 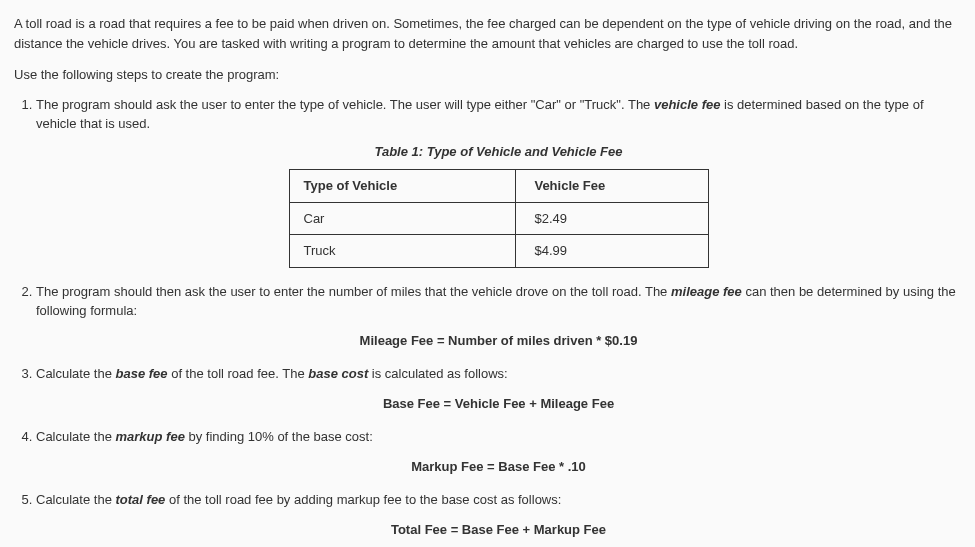 I want to click on table-cell-fee: $4.99, so click(x=612, y=252).